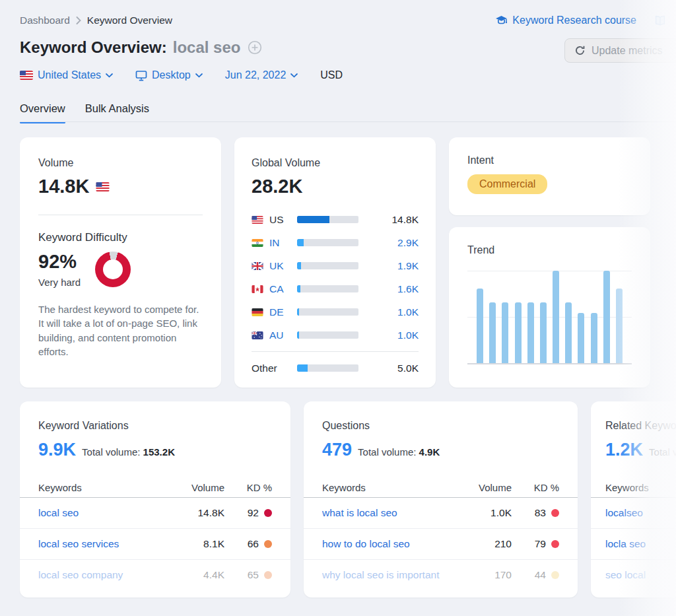  What do you see at coordinates (549, 317) in the screenshot?
I see `trend-bars` at bounding box center [549, 317].